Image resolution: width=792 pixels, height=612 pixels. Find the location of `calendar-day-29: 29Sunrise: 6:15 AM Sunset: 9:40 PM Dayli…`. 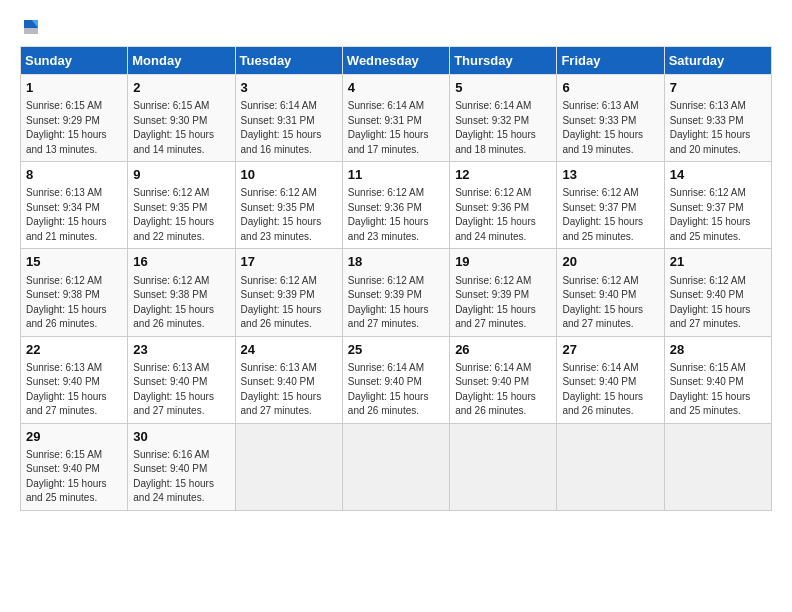

calendar-day-29: 29Sunrise: 6:15 AM Sunset: 9:40 PM Dayli… is located at coordinates (74, 466).